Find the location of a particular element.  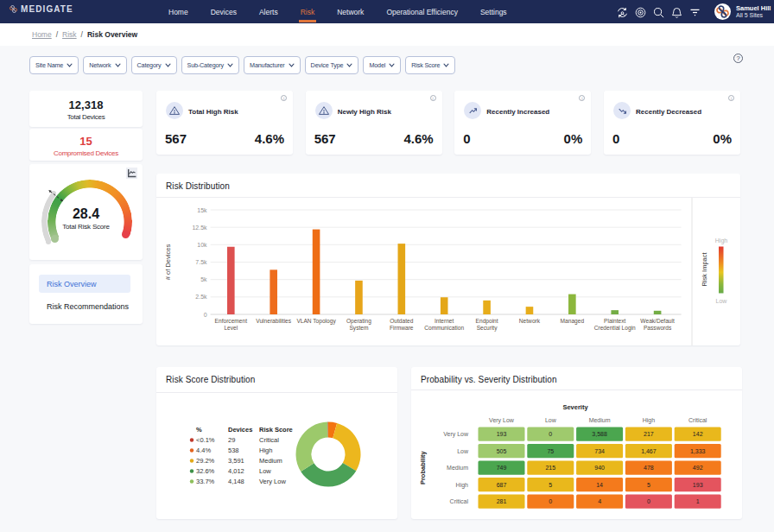

svg-text: 749 is located at coordinates (502, 468).